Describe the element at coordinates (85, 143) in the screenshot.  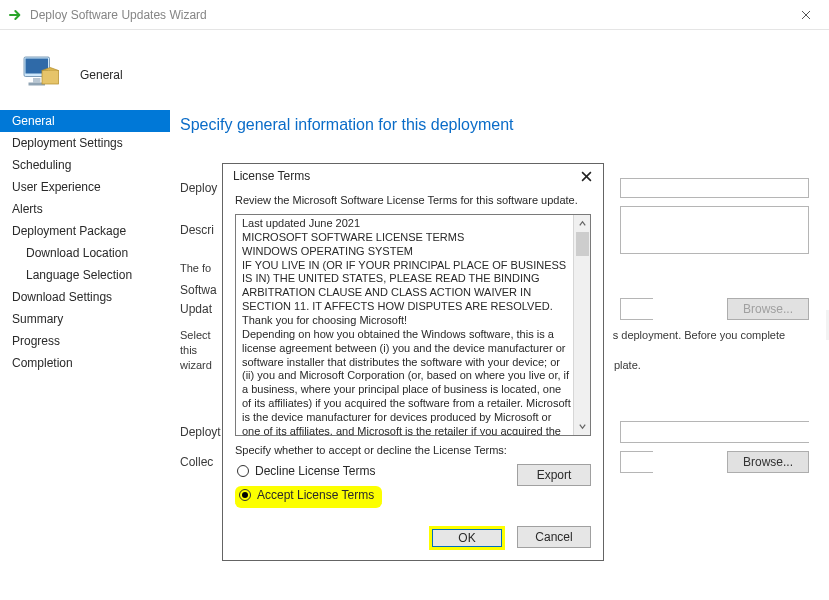
I see `nav-deployment-settings: Deployment Settings` at that location.